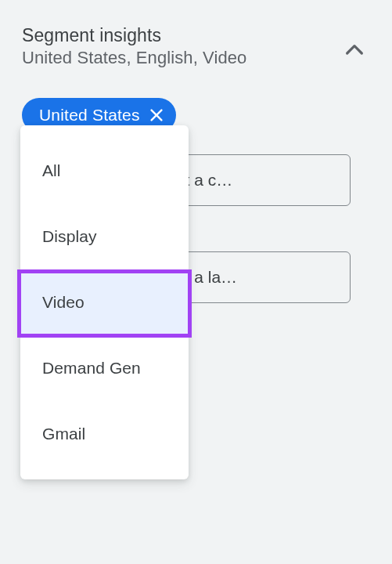 The height and width of the screenshot is (564, 392). Describe the element at coordinates (182, 47) in the screenshot. I see `header-text-block: Segment insights United States, English,…` at that location.